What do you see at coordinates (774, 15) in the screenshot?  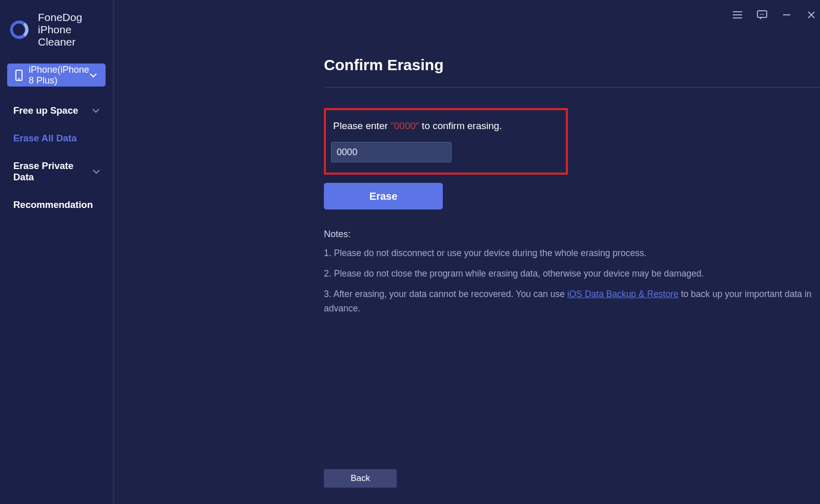 I see `window-controls` at bounding box center [774, 15].